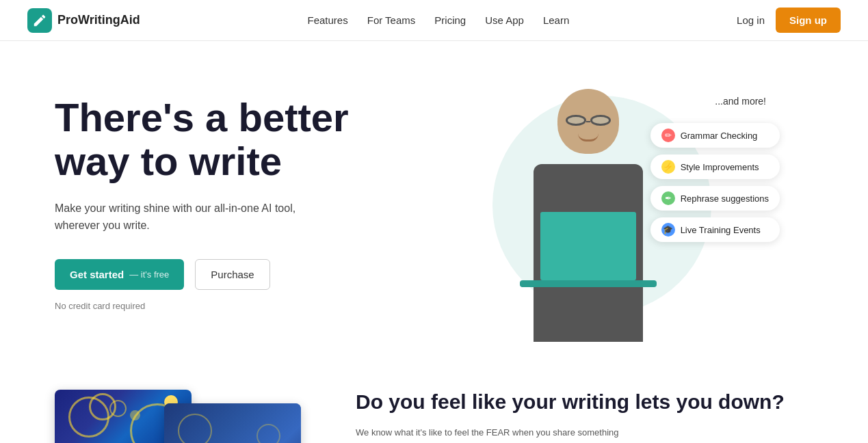 This screenshot has height=443, width=868. What do you see at coordinates (715, 135) in the screenshot?
I see `badge-grammar: ✏ Grammar Checking` at bounding box center [715, 135].